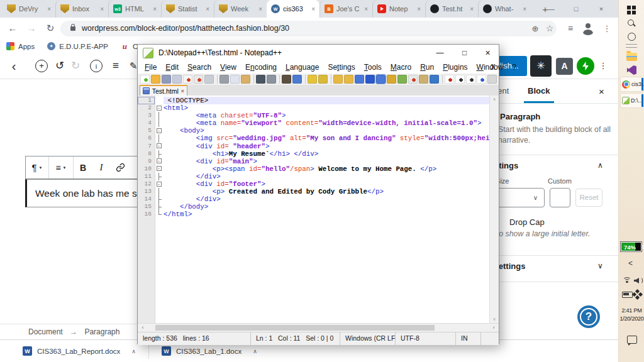 The width and height of the screenshot is (644, 362). I want to click on menu-tools: Tools, so click(373, 67).